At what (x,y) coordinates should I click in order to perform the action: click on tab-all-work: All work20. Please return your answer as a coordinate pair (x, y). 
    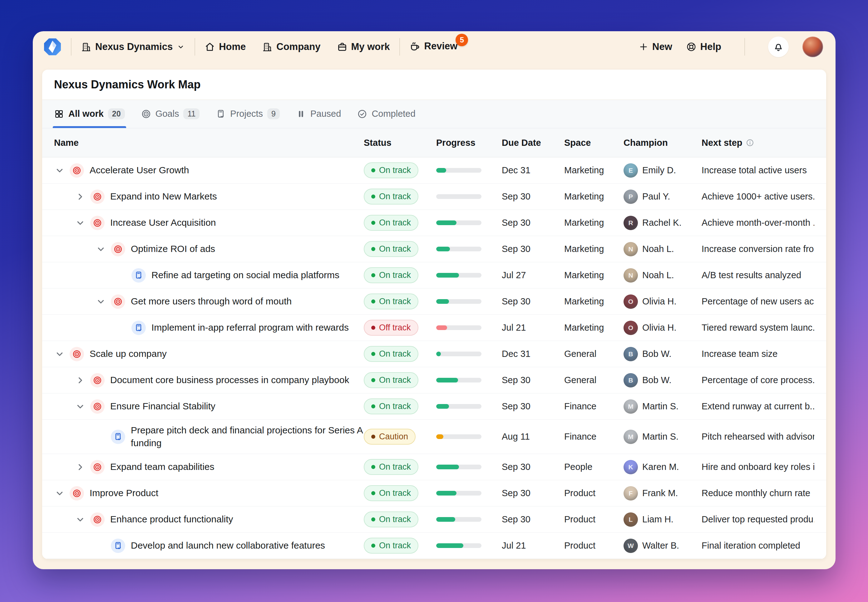
    Looking at the image, I should click on (89, 114).